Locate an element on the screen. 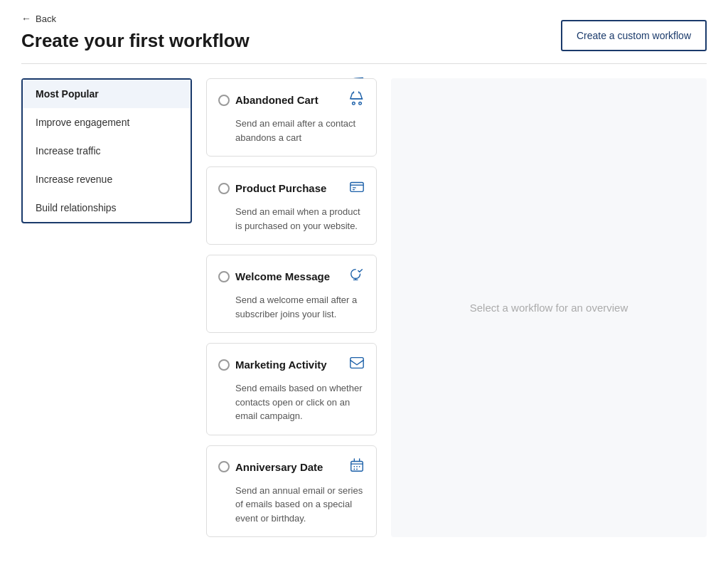  workflow-card-anniversary-date: Anniversary DateSend an annual email or … is located at coordinates (291, 492).